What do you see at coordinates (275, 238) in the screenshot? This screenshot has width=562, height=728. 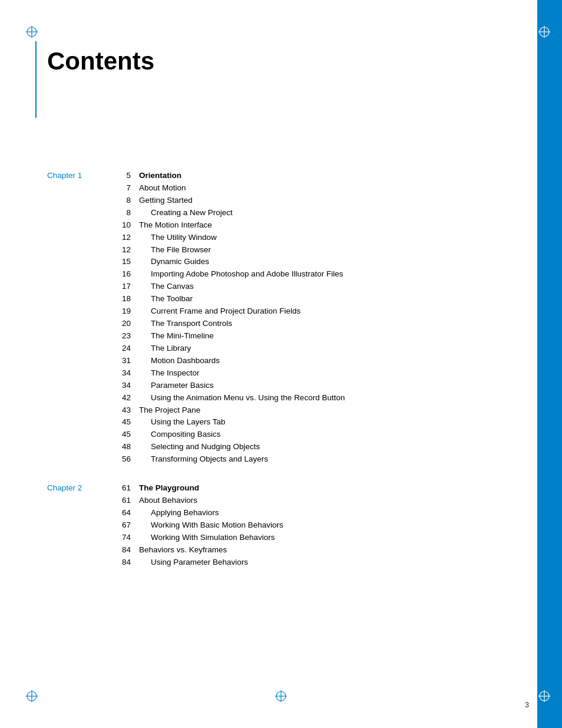 I see `toc-row: 12The Utility Window` at bounding box center [275, 238].